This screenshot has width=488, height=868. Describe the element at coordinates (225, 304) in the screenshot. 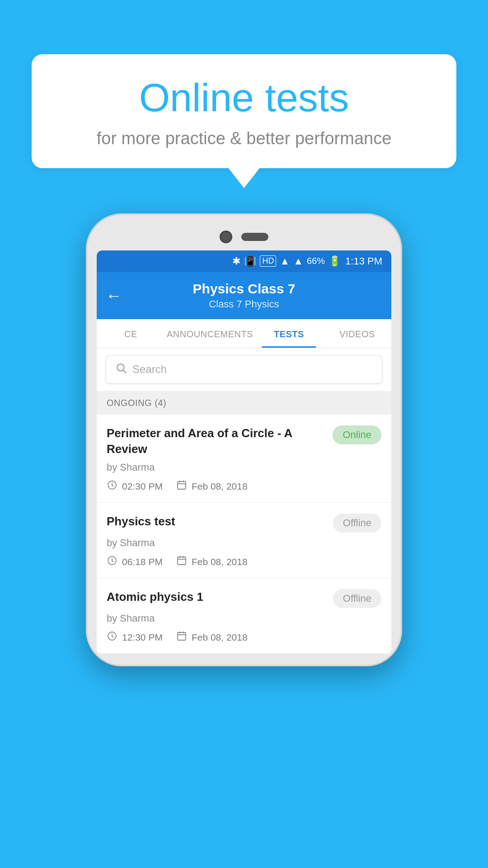

I see `subtitle-class: Class 7` at that location.